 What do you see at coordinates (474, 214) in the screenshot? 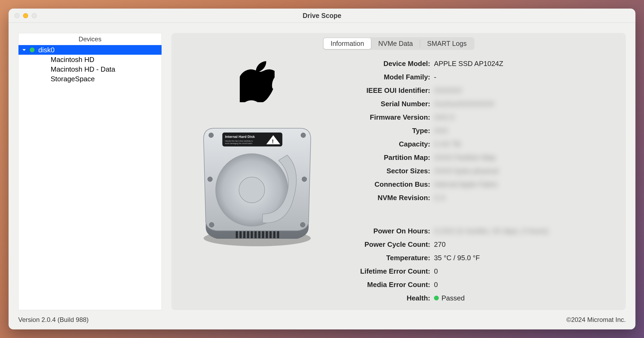
I see `section-gap` at bounding box center [474, 214].